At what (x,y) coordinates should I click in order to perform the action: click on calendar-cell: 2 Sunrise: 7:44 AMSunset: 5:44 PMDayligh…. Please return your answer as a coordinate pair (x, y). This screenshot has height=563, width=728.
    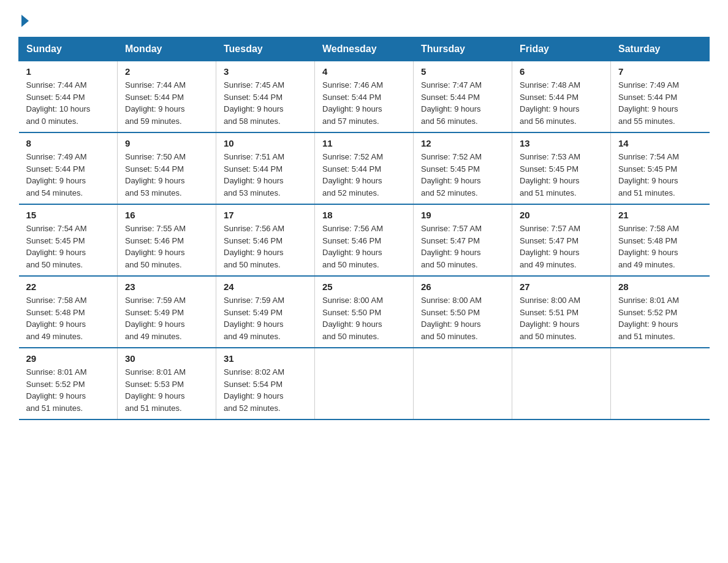
    Looking at the image, I should click on (167, 97).